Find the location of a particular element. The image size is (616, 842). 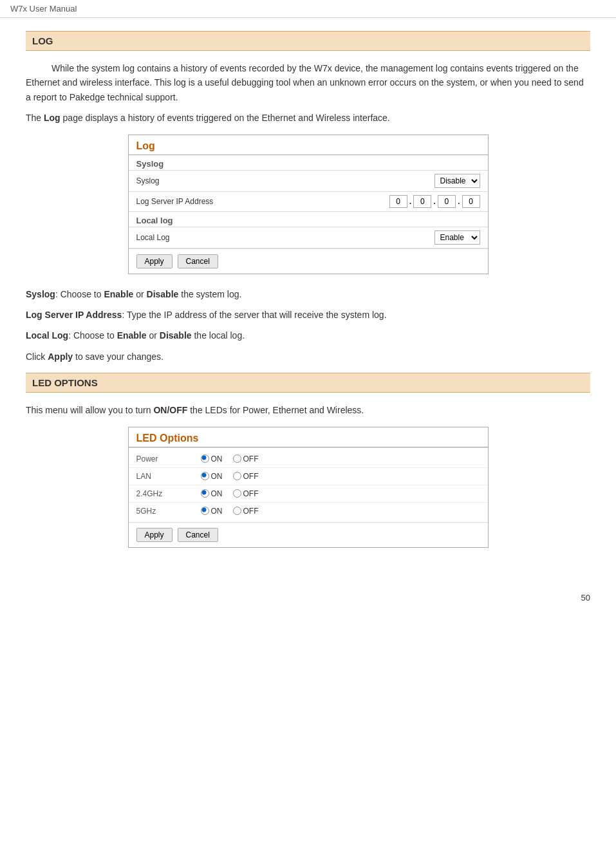

led-power-off-radio is located at coordinates (237, 458).